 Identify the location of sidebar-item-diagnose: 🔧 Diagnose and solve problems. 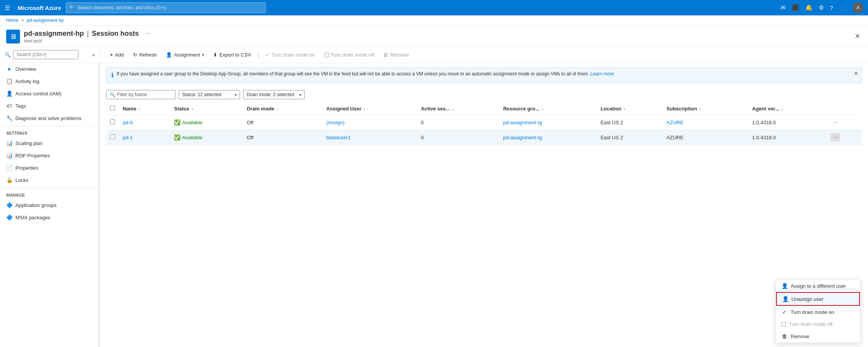
(50, 118).